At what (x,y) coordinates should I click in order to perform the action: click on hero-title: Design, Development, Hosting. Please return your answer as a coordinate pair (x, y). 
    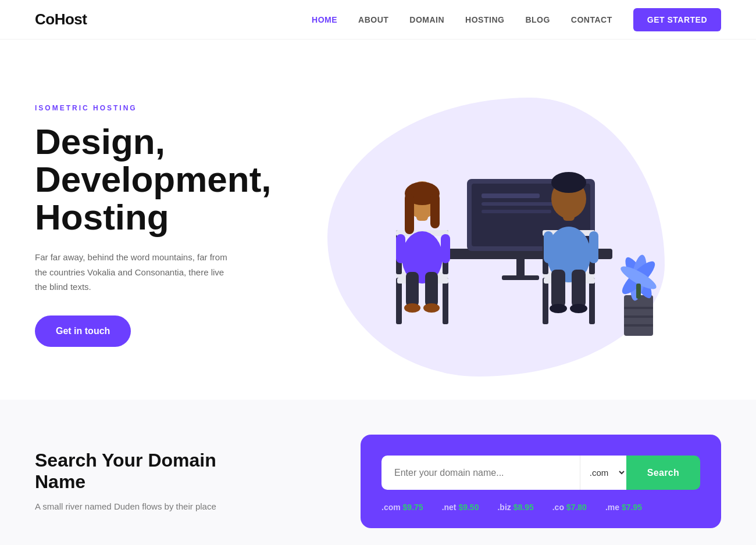
    Looking at the image, I should click on (154, 179).